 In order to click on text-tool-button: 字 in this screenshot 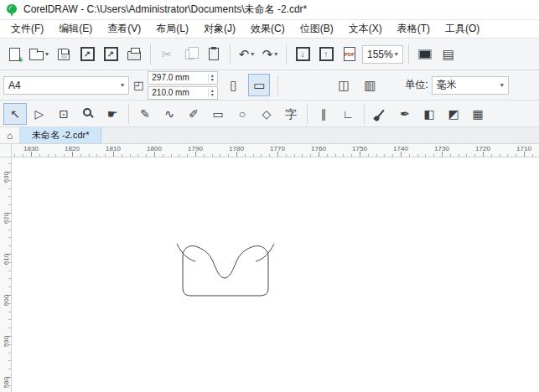, I will do `click(291, 114)`.